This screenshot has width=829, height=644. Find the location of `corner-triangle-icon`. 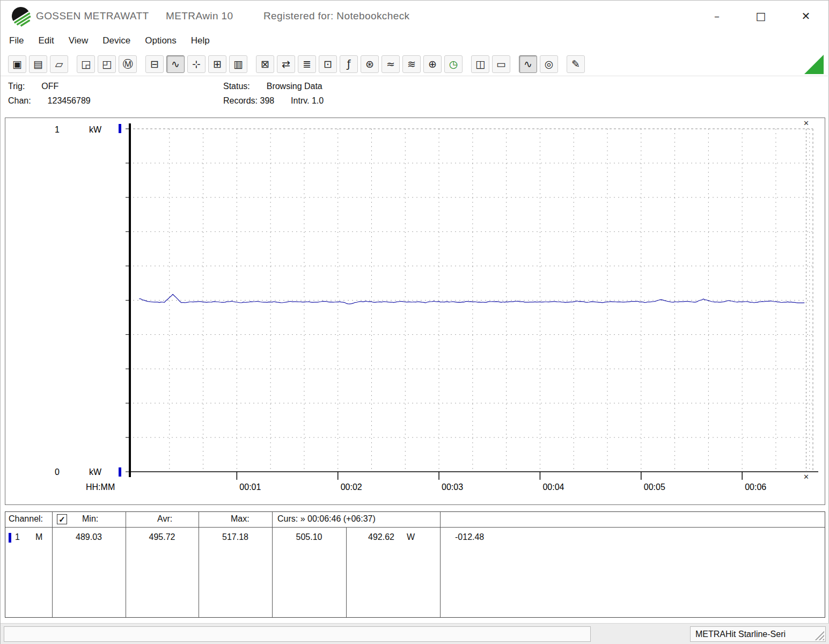

corner-triangle-icon is located at coordinates (814, 64).